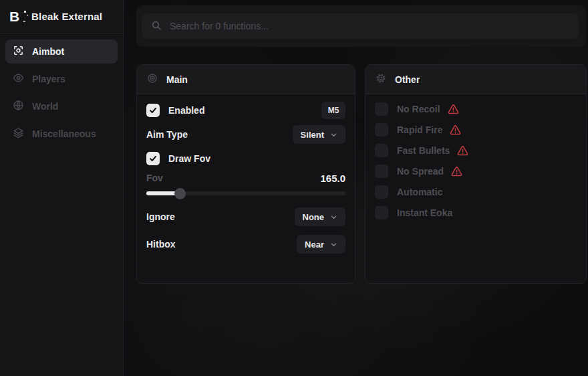 Image resolution: width=588 pixels, height=376 pixels. I want to click on fov-label: Fov, so click(155, 178).